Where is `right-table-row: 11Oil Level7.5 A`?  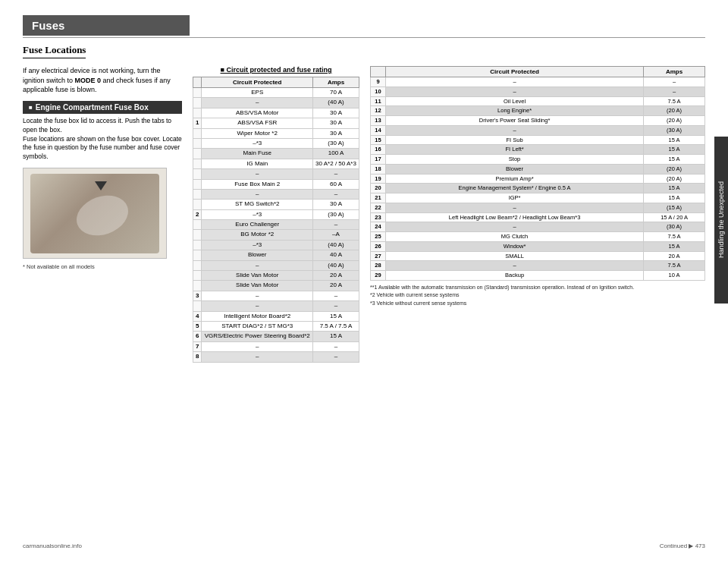 right-table-row: 11Oil Level7.5 A is located at coordinates (538, 102).